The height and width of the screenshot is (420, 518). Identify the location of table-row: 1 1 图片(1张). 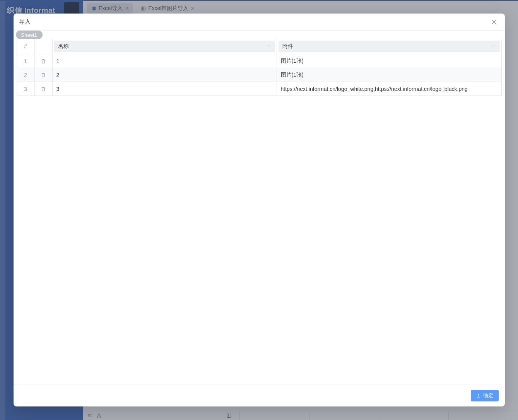
(259, 61).